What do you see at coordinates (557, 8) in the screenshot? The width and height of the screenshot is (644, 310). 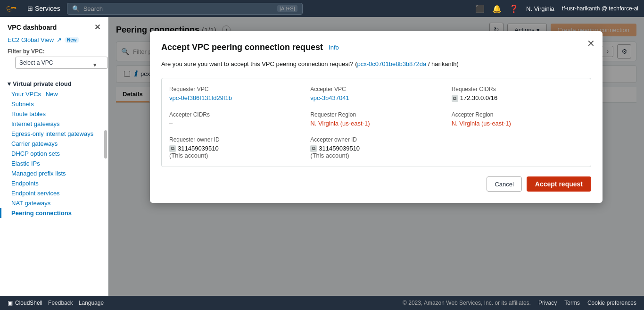 I see `navbar-right: ⬛ 🔔 ❓ N. Virginia tf-usr-harikanth @ tec…` at bounding box center [557, 8].